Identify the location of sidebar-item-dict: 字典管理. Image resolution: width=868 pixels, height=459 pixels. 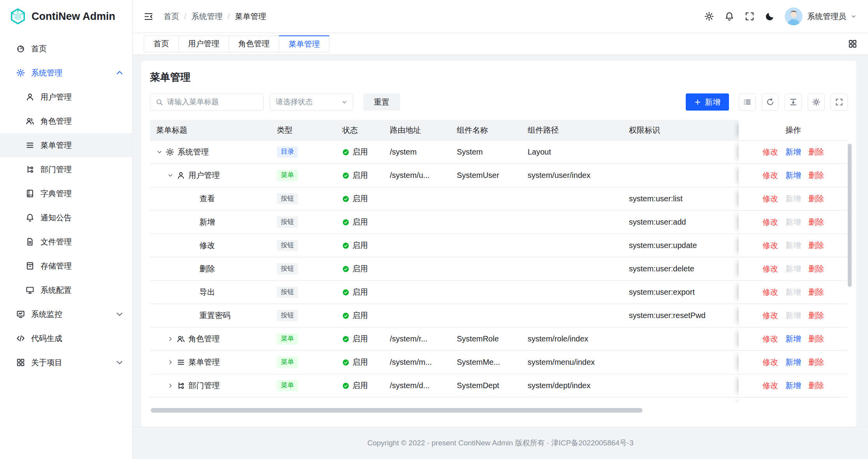
(66, 193).